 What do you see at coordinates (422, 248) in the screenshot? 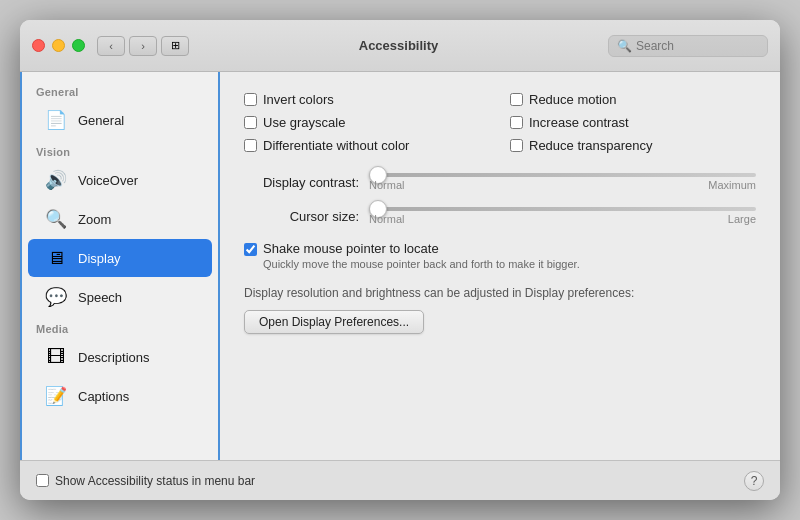
I see `shake-main-label: Shake mouse pointer to locate` at bounding box center [422, 248].